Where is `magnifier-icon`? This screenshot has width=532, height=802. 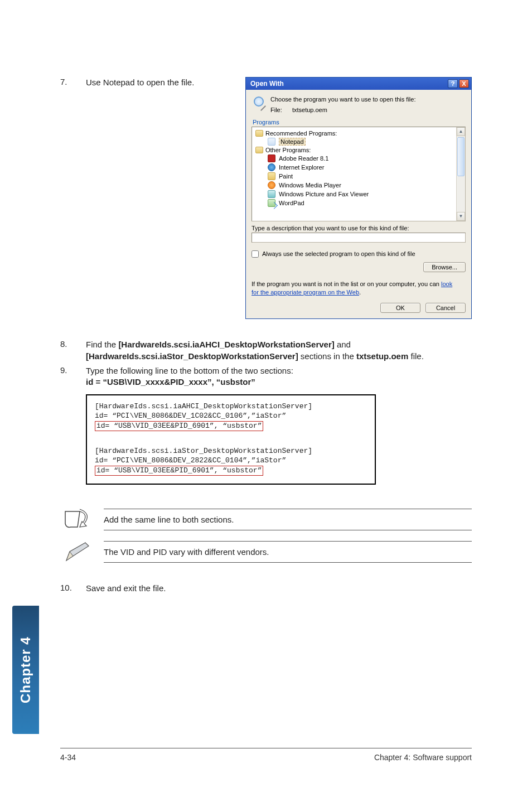
magnifier-icon is located at coordinates (259, 102).